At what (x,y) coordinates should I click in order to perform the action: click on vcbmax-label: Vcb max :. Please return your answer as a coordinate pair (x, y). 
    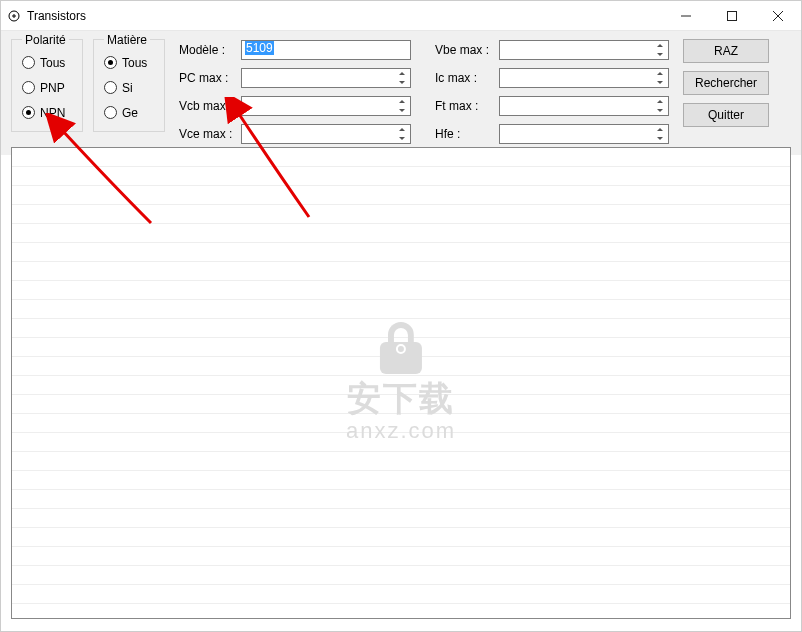
    Looking at the image, I should click on (210, 106).